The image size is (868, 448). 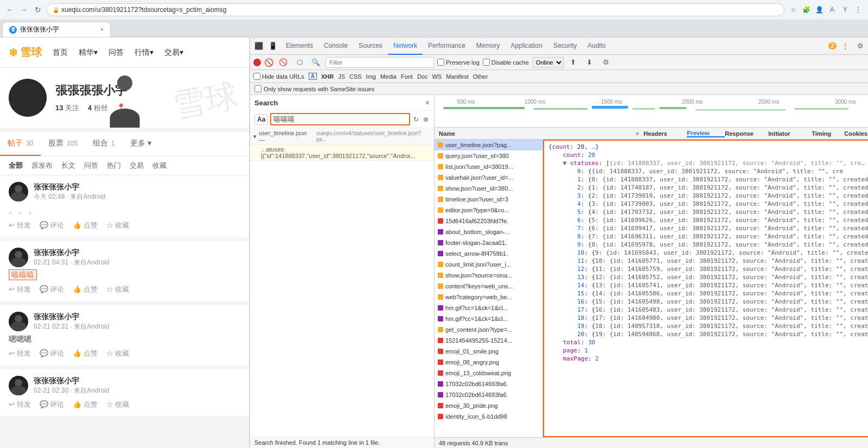 What do you see at coordinates (488, 275) in the screenshot?
I see `req-list-item: show.json?source=sina...` at bounding box center [488, 275].